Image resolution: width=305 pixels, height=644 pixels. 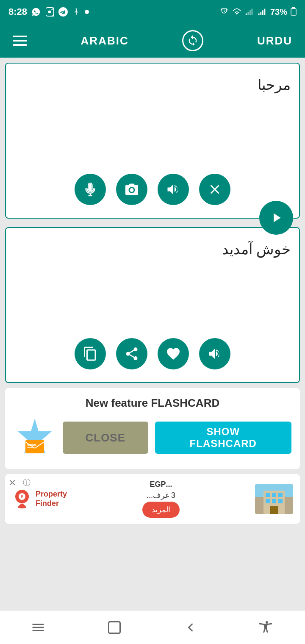 I want to click on menu-line1, so click(x=20, y=36).